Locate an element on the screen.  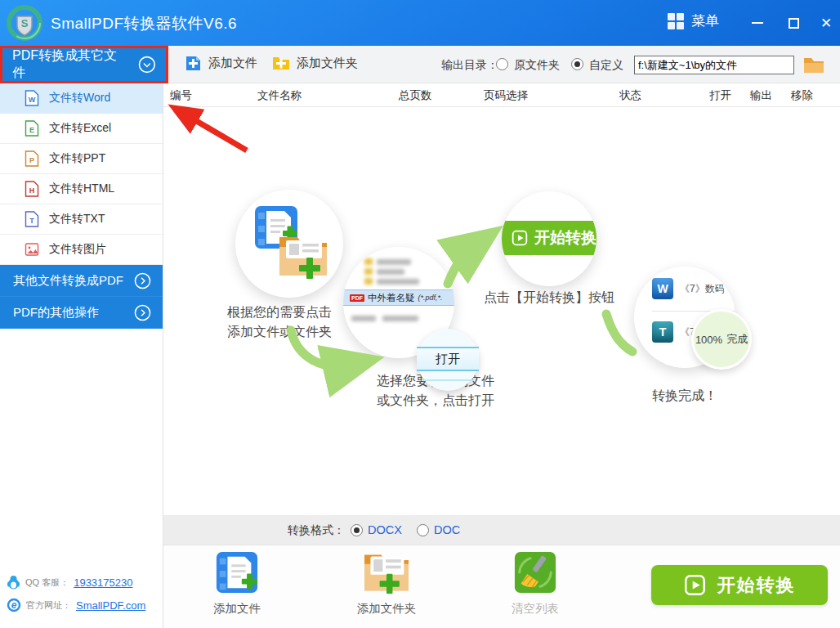
clear-list-button: 清空列表 is located at coordinates (535, 584).